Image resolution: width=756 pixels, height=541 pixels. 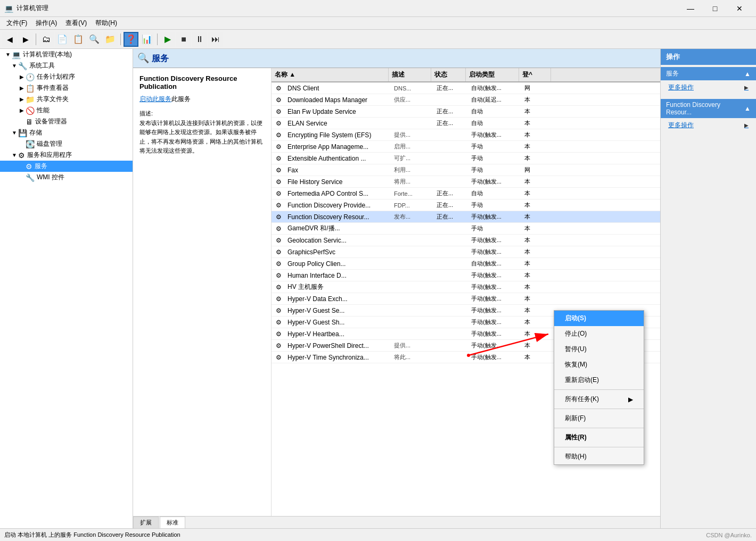 What do you see at coordinates (466, 252) in the screenshot?
I see `service-row-graphics: ⚙ GraphicsPerfSvc 手动(触发... 本` at bounding box center [466, 252].